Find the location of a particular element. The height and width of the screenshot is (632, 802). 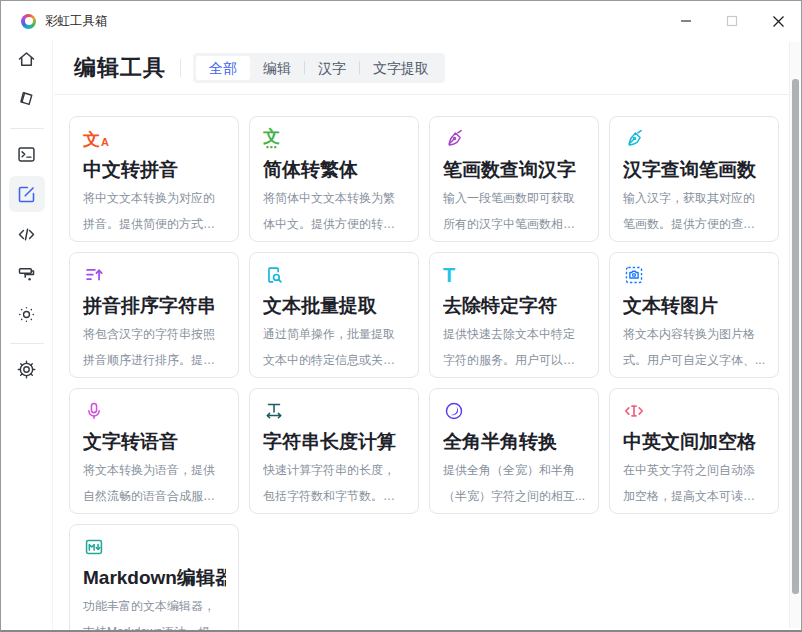

tab-汉字: 汉字 is located at coordinates (332, 68).